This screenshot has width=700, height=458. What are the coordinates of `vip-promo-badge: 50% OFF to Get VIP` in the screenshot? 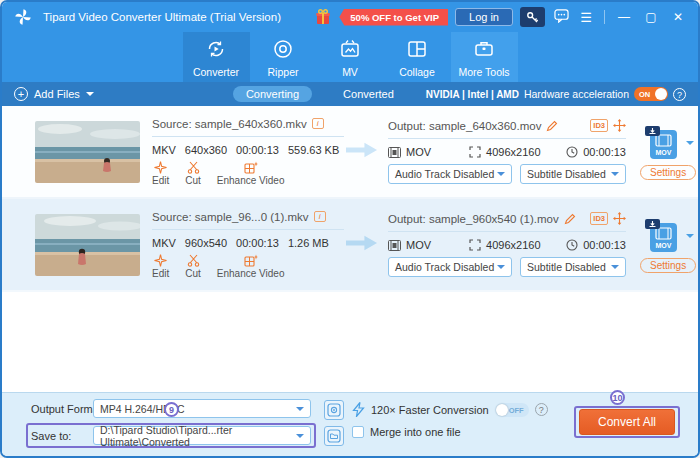 It's located at (394, 18).